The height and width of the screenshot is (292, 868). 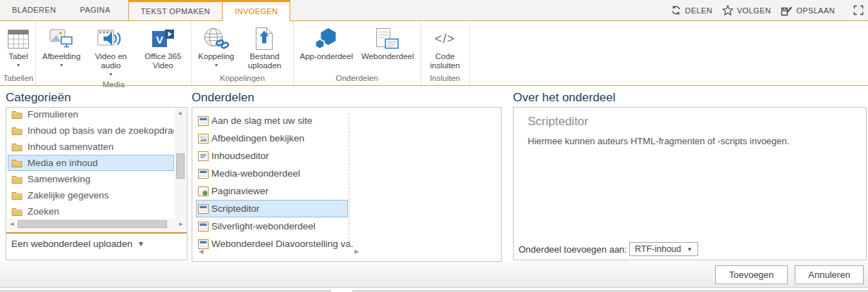 What do you see at coordinates (63, 163) in the screenshot?
I see `category-label: Media en inhoud` at bounding box center [63, 163].